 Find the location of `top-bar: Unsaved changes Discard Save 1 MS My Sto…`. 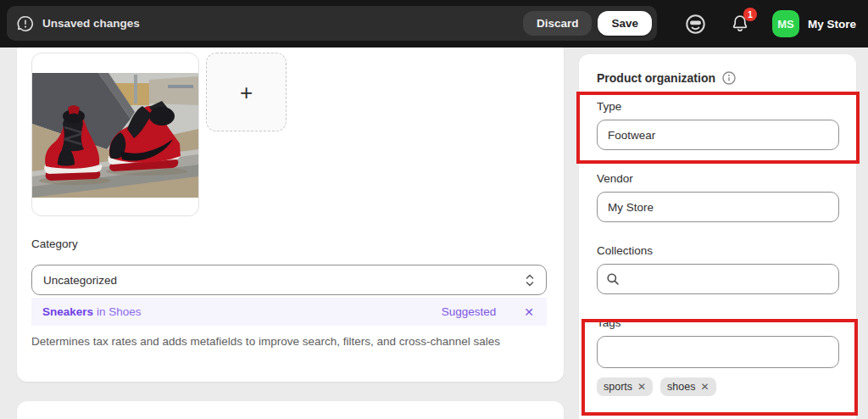

top-bar: Unsaved changes Discard Save 1 MS My Sto… is located at coordinates (434, 24).